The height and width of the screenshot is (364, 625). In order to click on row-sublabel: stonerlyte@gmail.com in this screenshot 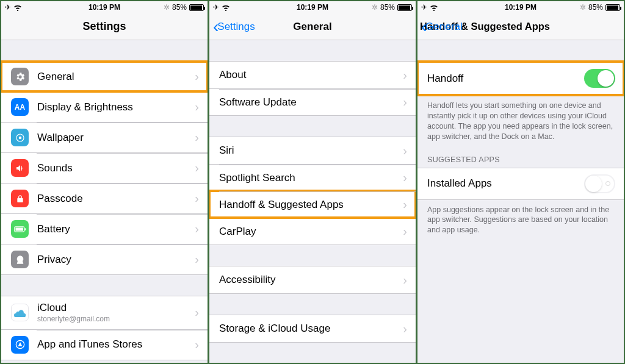, I will do `click(114, 319)`.